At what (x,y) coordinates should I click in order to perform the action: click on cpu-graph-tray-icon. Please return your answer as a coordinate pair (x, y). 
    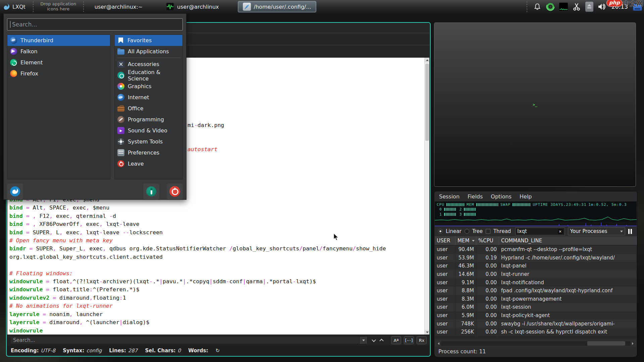
    Looking at the image, I should click on (564, 7).